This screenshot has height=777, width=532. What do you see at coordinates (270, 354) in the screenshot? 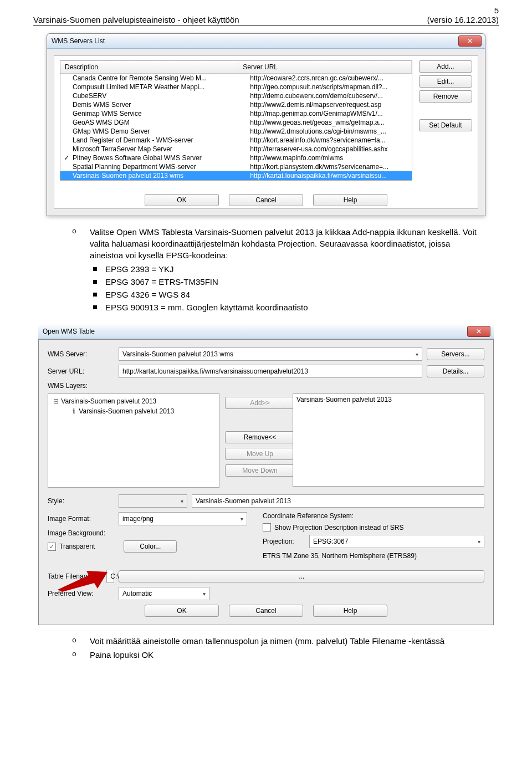
I see `wms-server-combo: Varsinais-Suomen palvelut 2013 wms` at bounding box center [270, 354].